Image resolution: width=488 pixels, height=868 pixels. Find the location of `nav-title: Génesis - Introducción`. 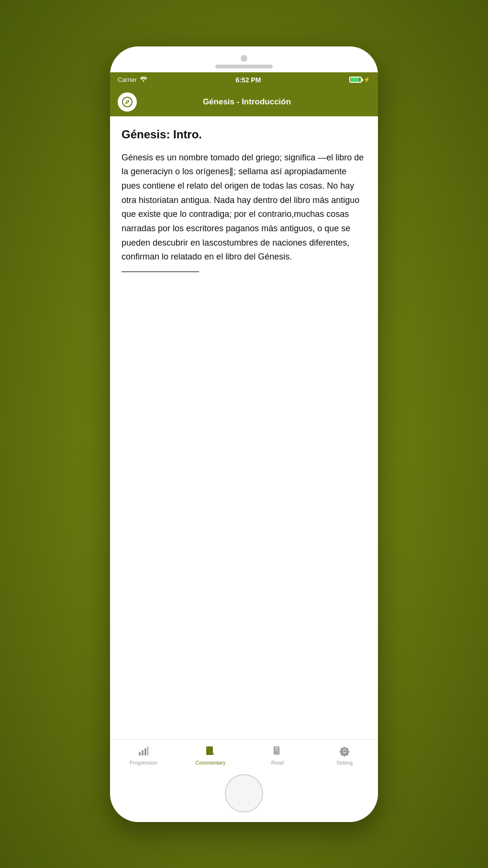

nav-title: Génesis - Introducción is located at coordinates (247, 102).